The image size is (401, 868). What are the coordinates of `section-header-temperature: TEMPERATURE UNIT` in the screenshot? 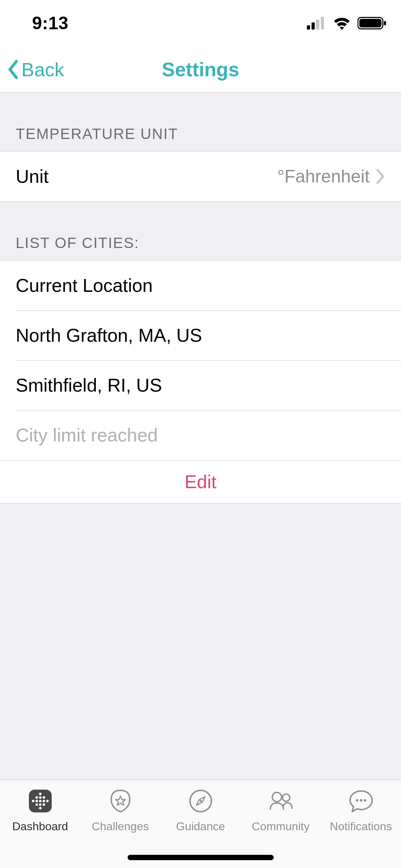 It's located at (200, 122).